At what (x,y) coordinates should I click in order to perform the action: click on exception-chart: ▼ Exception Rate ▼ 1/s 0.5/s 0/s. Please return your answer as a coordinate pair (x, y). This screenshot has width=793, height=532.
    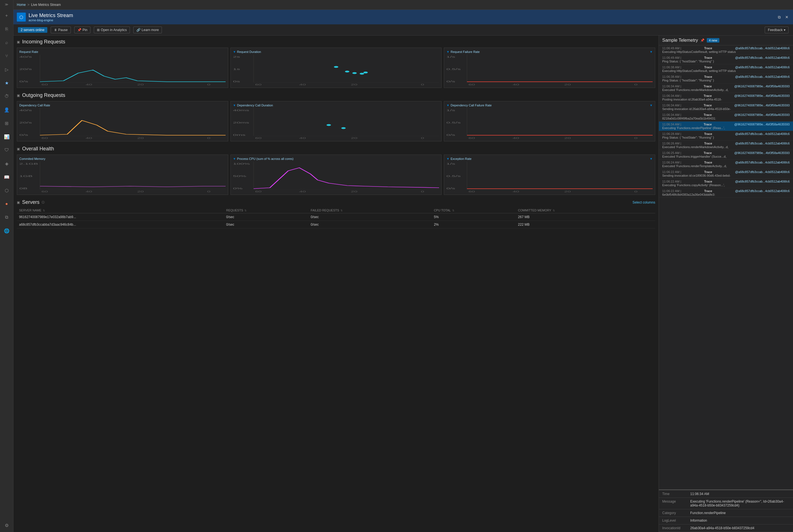
    Looking at the image, I should click on (550, 175).